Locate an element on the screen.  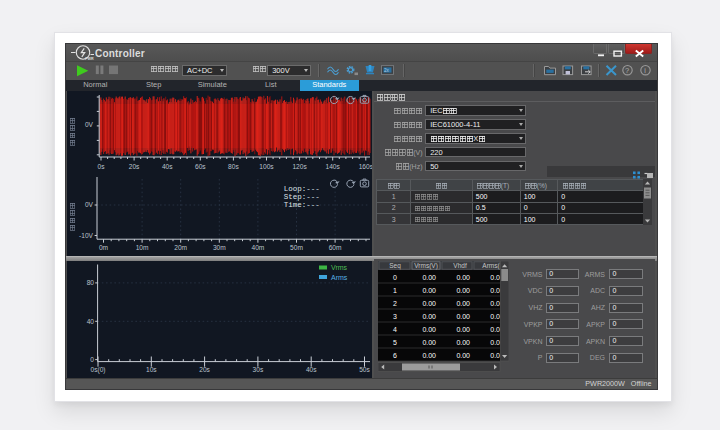
svg-text: 10s is located at coordinates (152, 370).